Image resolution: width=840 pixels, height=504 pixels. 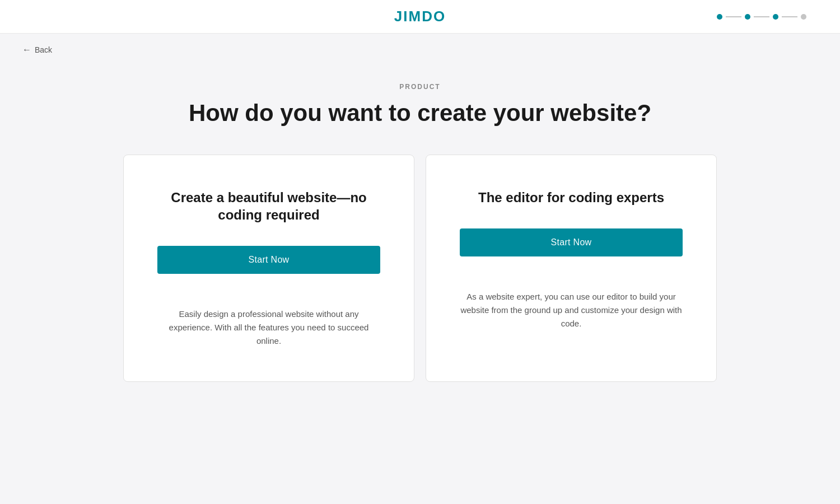 I want to click on logo: JIMDO, so click(x=420, y=17).